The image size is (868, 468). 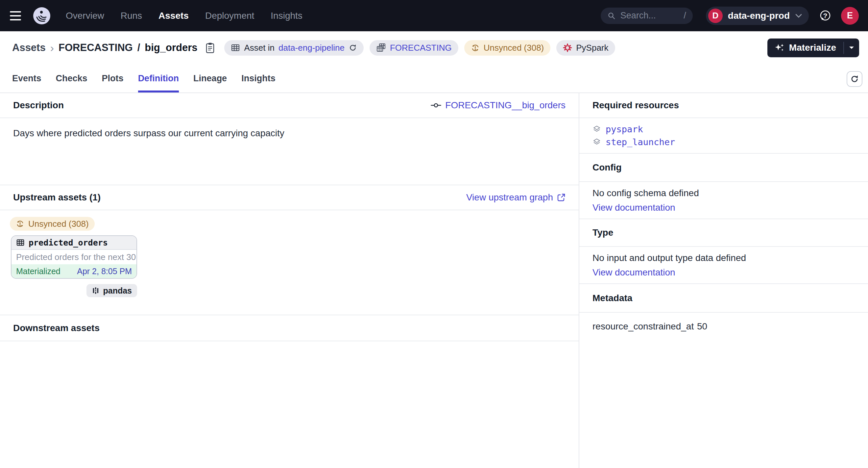 I want to click on type-header: Type, so click(x=724, y=233).